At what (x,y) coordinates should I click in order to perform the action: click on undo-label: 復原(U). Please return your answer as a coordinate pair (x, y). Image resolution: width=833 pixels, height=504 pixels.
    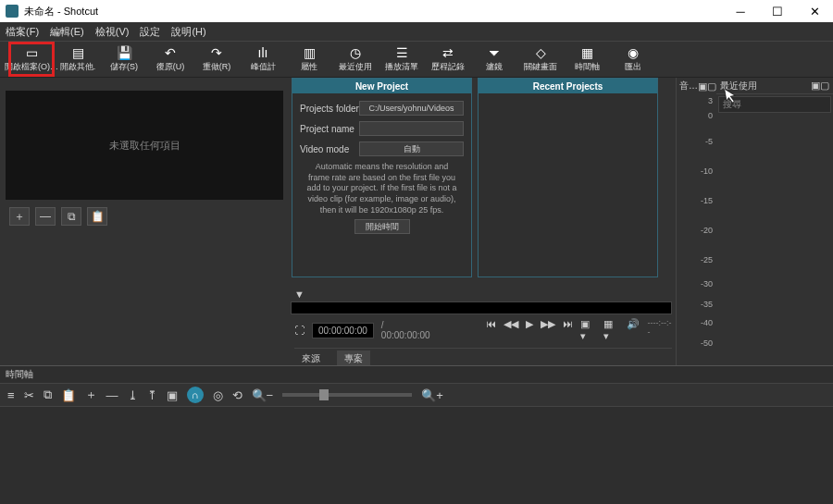
    Looking at the image, I should click on (170, 67).